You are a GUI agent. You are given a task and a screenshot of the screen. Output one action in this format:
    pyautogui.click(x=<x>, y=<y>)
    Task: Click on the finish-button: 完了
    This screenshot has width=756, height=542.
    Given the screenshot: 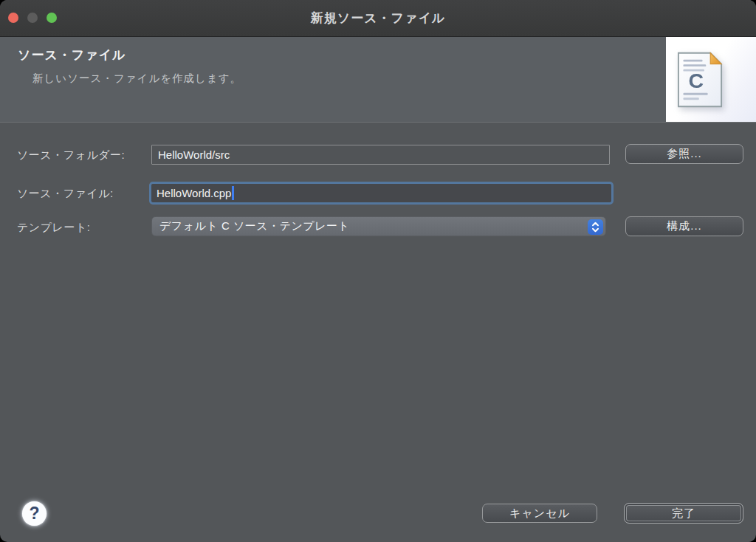 What is the action you would take?
    pyautogui.click(x=684, y=513)
    